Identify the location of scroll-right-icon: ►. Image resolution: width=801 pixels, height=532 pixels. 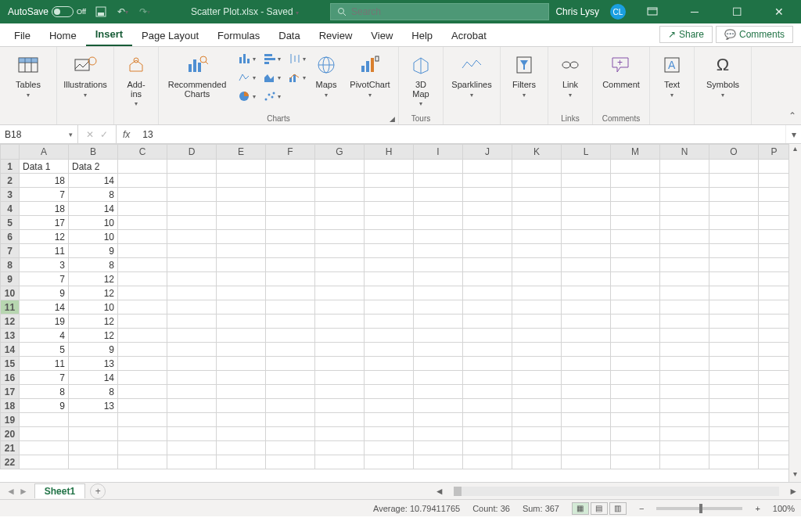
(793, 491).